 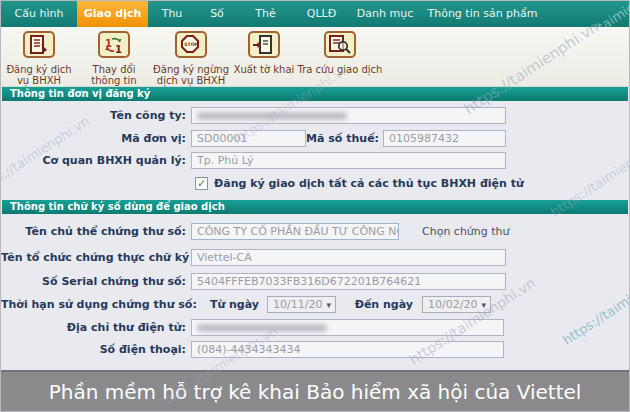 I want to click on company-name-label: Tên công ty:, so click(x=94, y=116).